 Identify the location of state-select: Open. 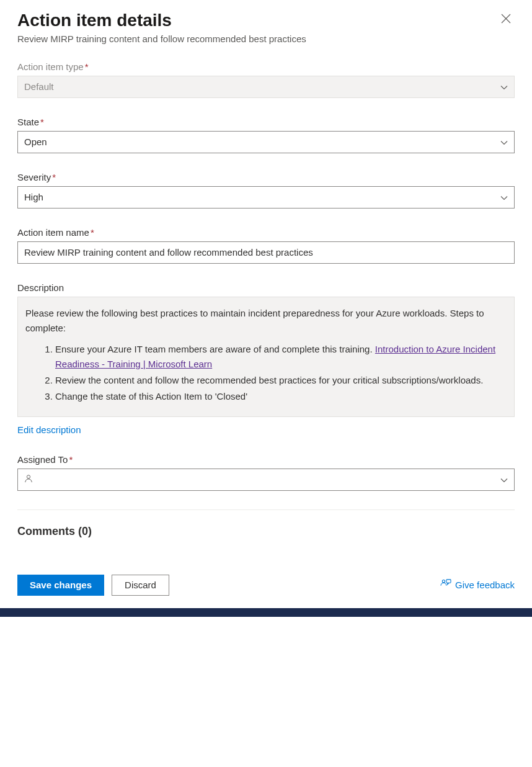
(266, 142).